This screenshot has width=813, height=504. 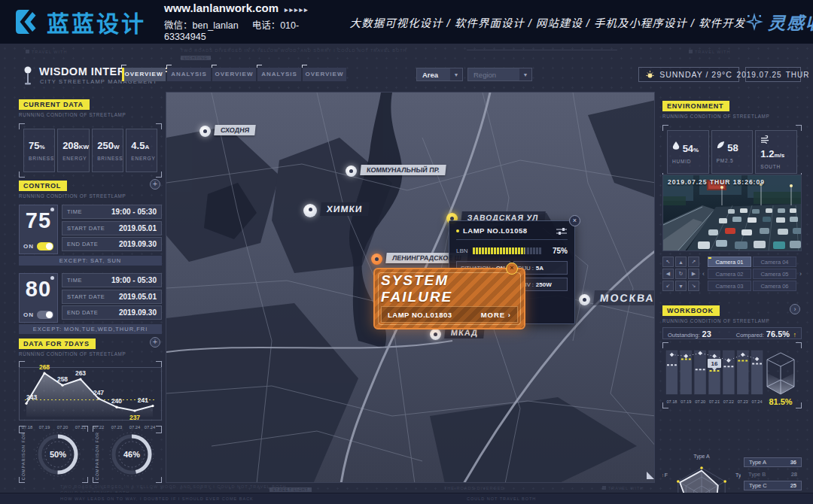 What do you see at coordinates (584, 299) in the screenshot?
I see `map-pin-moskva` at bounding box center [584, 299].